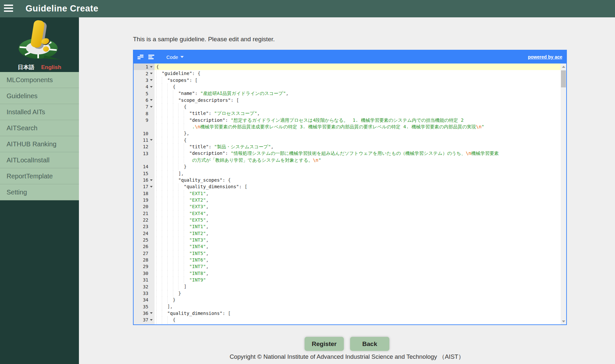  I want to click on sidebar-item-guidelines: Guidelines, so click(39, 96).